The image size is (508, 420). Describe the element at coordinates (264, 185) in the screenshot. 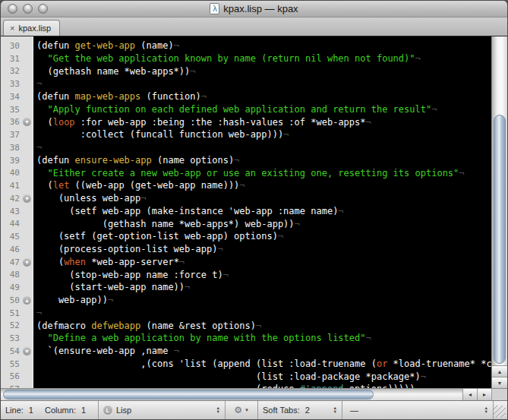

I see `code-line: (let ((web-app (get-web-app name)))¬` at that location.